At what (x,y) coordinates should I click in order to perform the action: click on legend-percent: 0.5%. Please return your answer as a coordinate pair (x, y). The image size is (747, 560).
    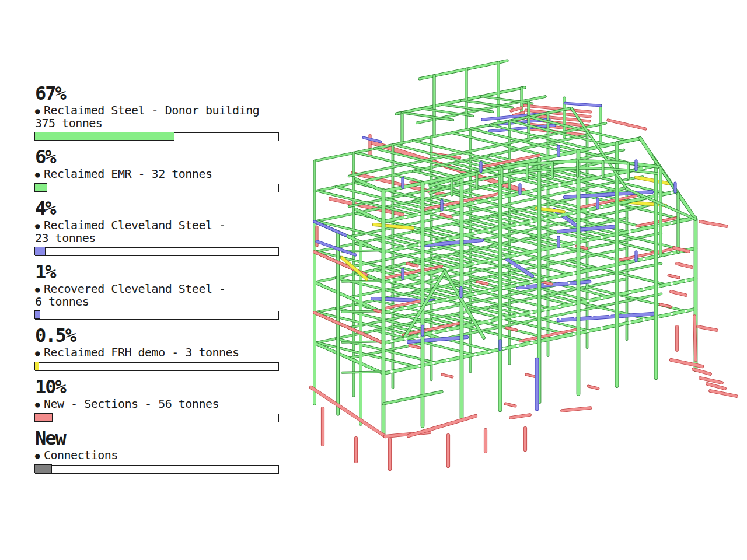
    Looking at the image, I should click on (157, 335).